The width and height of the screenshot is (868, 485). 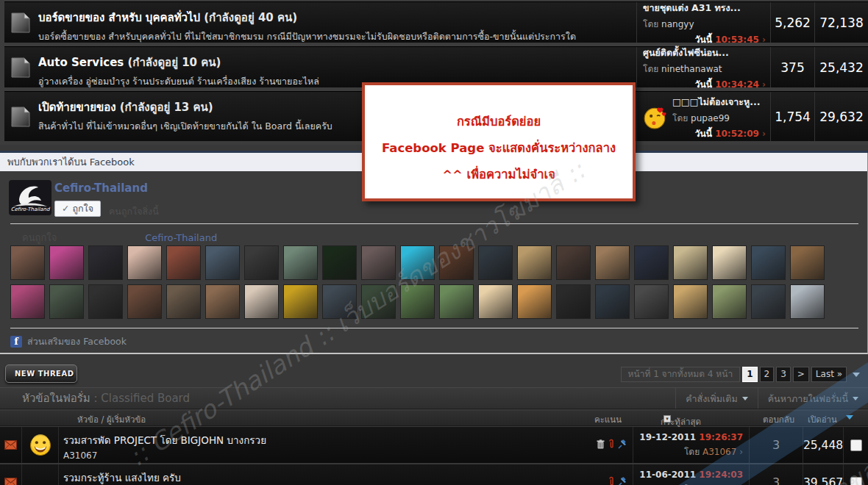 I want to click on page-button-: >, so click(x=801, y=375).